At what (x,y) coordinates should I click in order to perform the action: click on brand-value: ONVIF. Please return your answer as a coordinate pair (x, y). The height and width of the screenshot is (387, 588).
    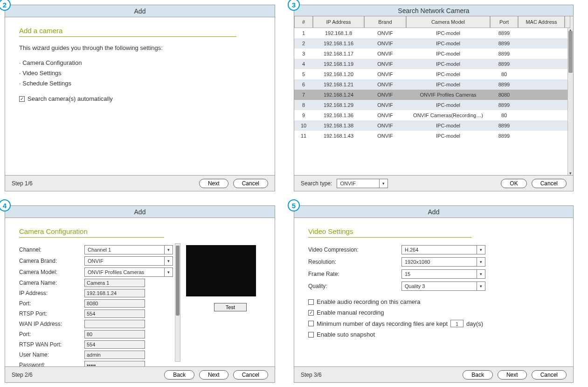
    Looking at the image, I should click on (96, 261).